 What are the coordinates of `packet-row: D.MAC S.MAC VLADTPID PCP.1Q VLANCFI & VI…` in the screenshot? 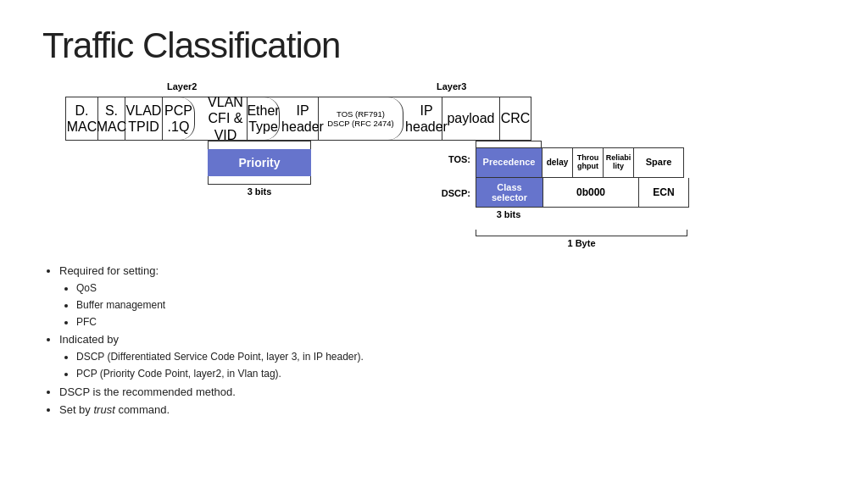 It's located at (298, 119).